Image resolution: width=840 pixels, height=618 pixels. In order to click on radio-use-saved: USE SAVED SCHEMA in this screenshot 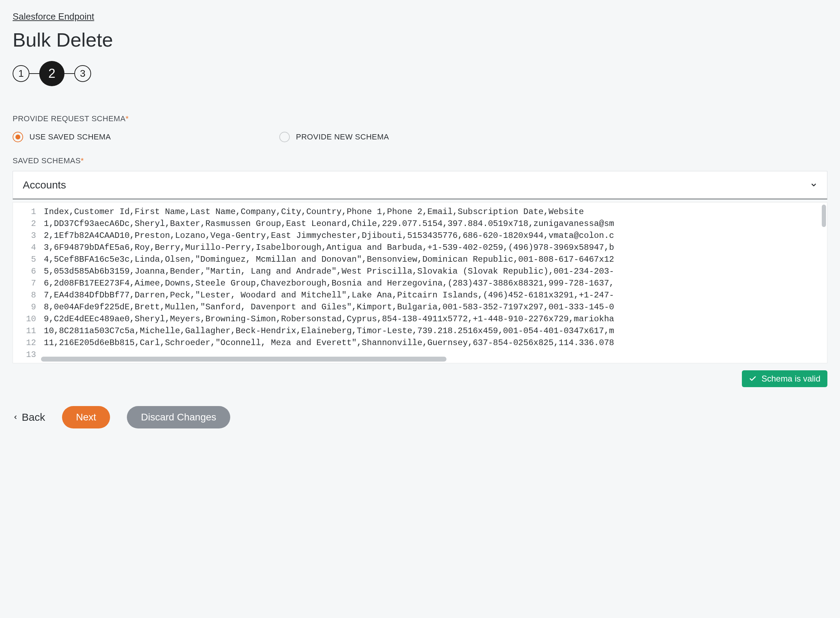, I will do `click(62, 137)`.